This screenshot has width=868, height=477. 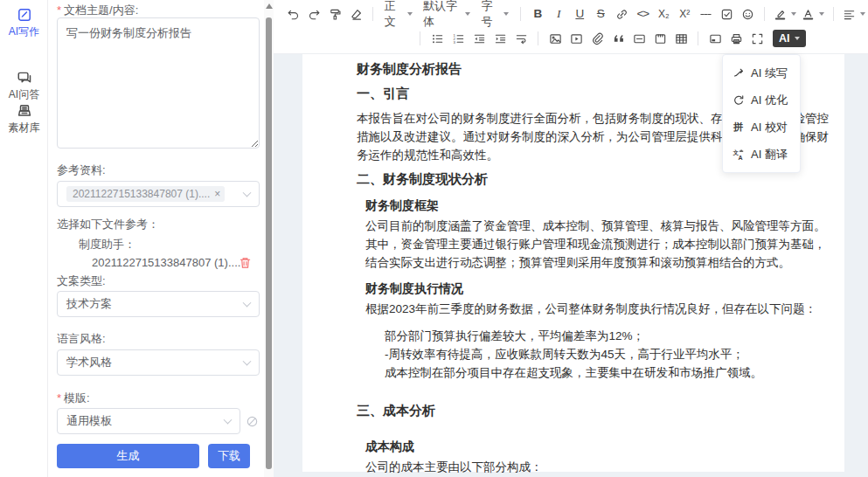 I want to click on ai-menu-item: 文AAI 翻译, so click(x=761, y=154).